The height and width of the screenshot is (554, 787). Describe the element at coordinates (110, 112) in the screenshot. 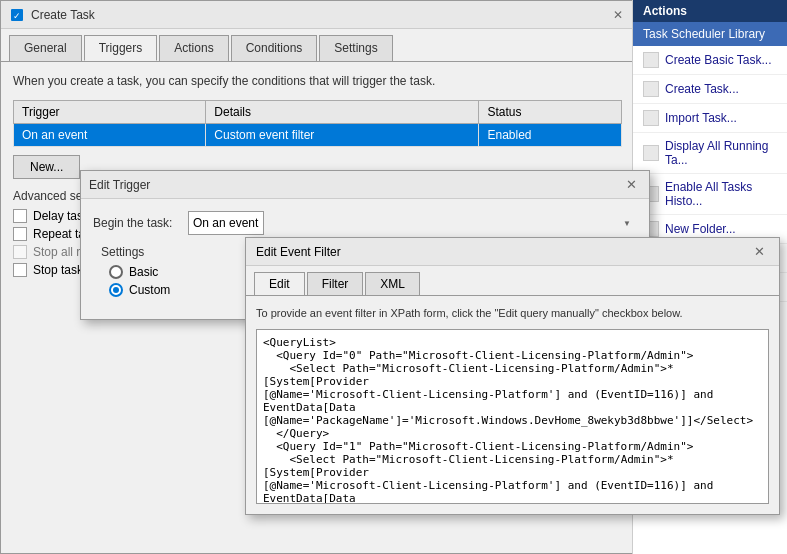

I see `col-trigger: Trigger` at that location.